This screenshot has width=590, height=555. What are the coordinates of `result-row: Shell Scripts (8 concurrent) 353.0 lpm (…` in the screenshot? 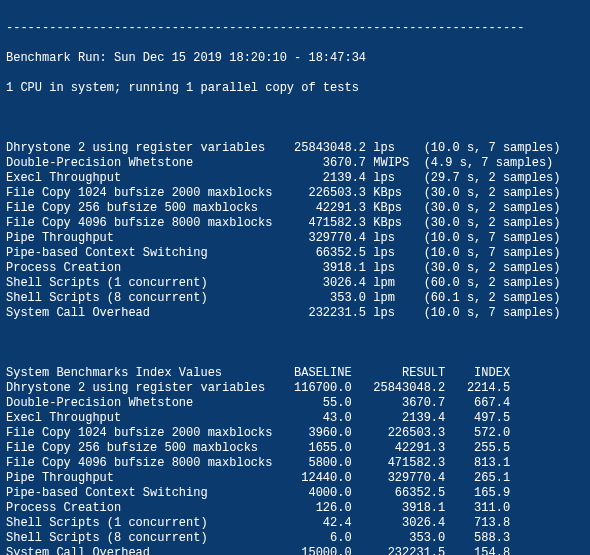 It's located at (295, 298).